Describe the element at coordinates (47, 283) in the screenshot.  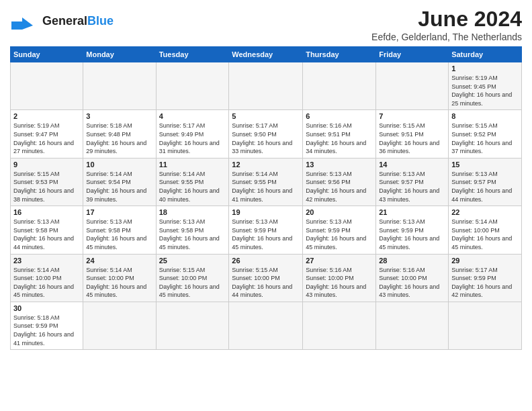
I see `day-info: Sunrise: 5:14 AM Sunset: 10:00 PM Daylig…` at that location.